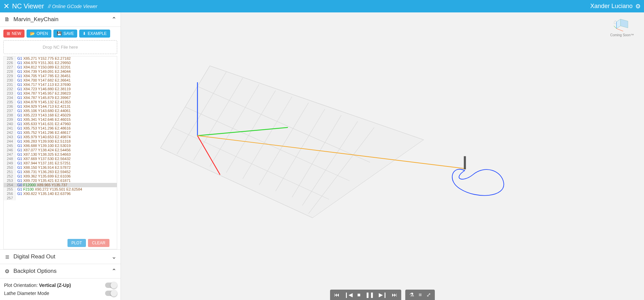  I want to click on open-button: 📂OPEN, so click(39, 34).